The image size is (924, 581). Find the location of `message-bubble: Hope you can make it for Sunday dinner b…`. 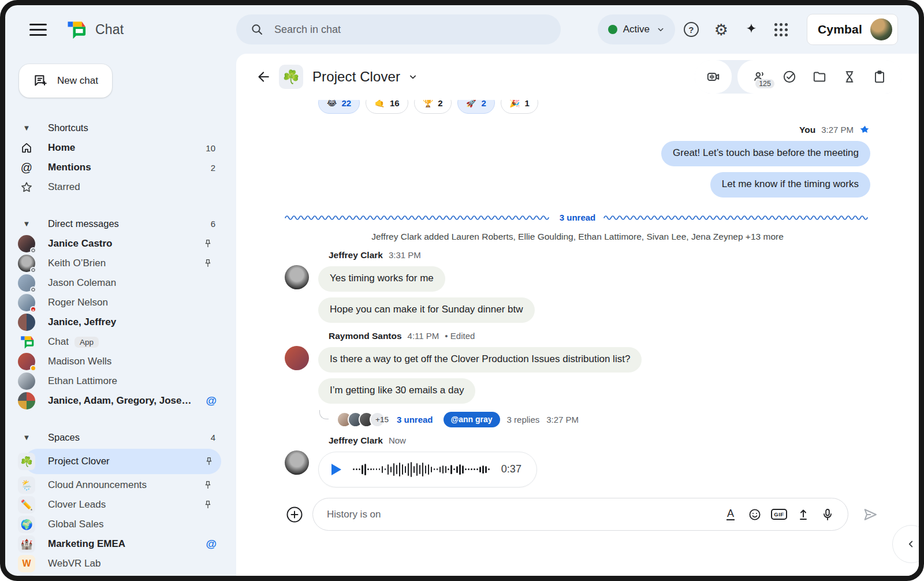

message-bubble: Hope you can make it for Sunday dinner b… is located at coordinates (426, 310).